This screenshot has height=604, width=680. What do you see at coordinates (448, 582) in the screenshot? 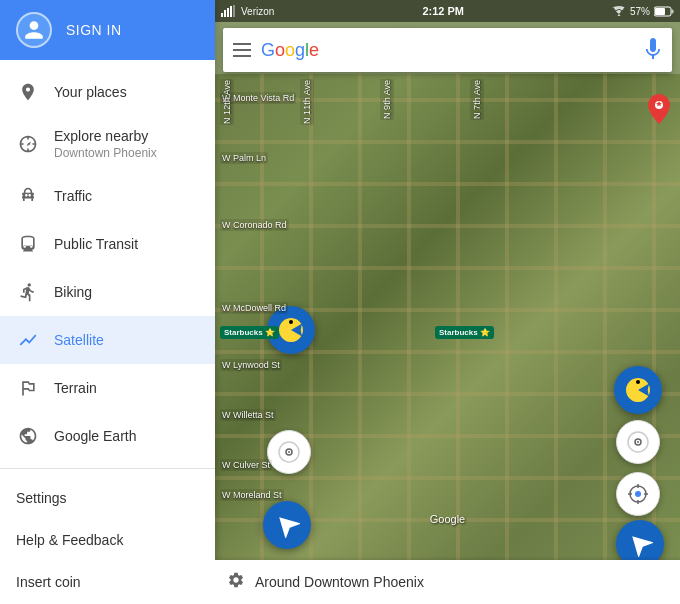
I see `map-bottom-bar: Around Downtown Phoenix` at bounding box center [448, 582].